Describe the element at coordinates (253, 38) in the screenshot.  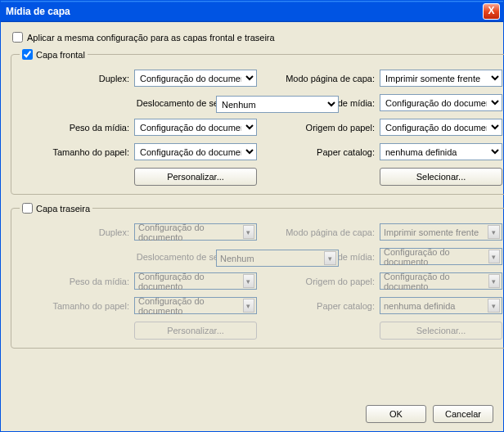
I see `apply-same-config-row: Aplicar a mesma configuração para as cap…` at that location.